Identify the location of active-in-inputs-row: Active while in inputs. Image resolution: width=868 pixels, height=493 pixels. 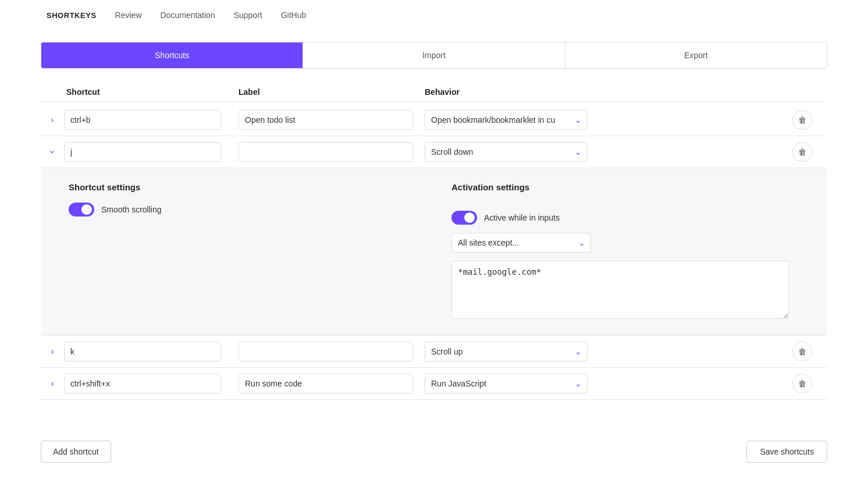
(625, 218).